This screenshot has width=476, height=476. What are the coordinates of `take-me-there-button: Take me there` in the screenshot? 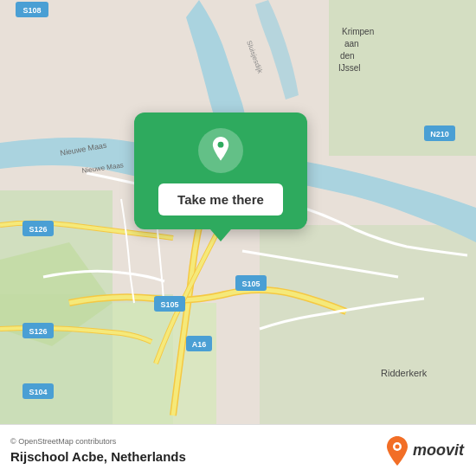 It's located at (221, 199).